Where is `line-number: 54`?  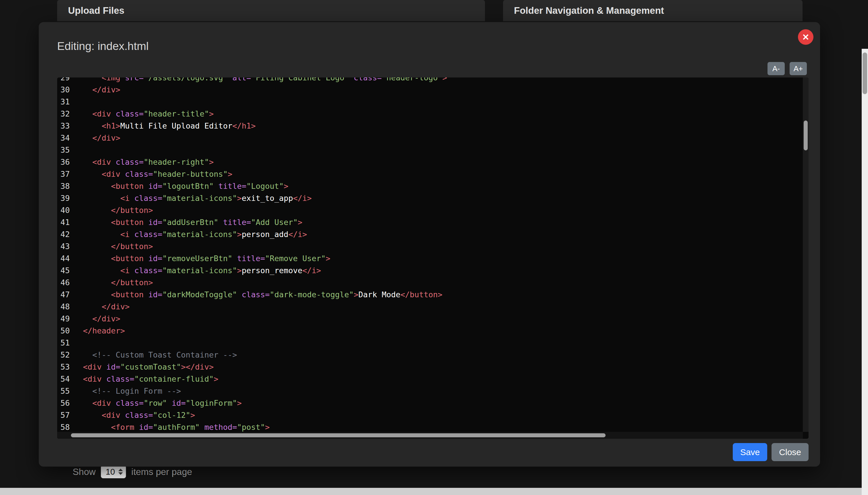 line-number: 54 is located at coordinates (63, 379).